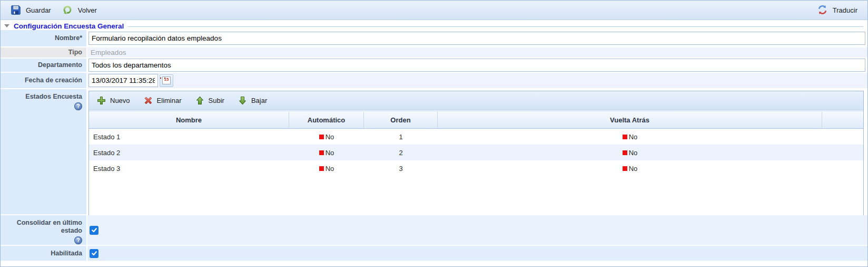 This screenshot has height=267, width=868. I want to click on form-row-tipo: Tipo Empleados, so click(434, 53).